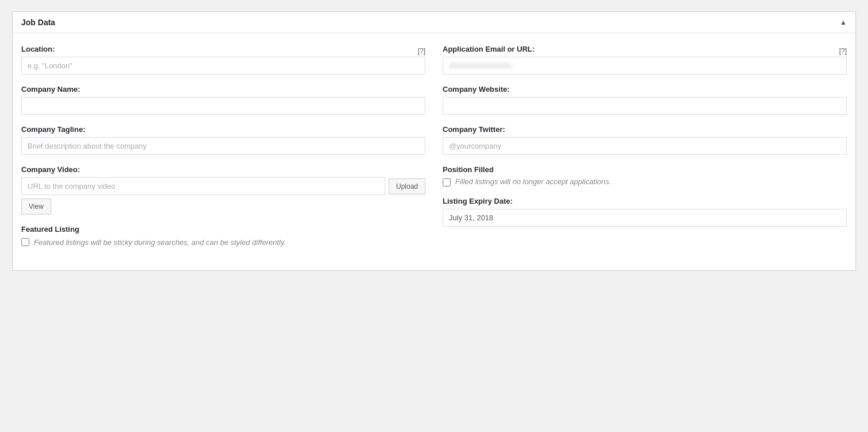 This screenshot has width=868, height=432. I want to click on listing-expiry-input, so click(645, 218).